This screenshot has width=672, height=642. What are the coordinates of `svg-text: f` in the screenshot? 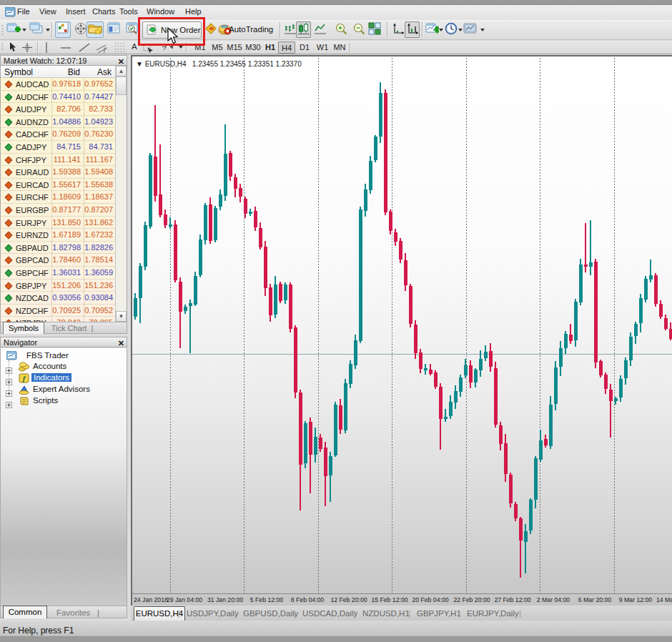 It's located at (105, 50).